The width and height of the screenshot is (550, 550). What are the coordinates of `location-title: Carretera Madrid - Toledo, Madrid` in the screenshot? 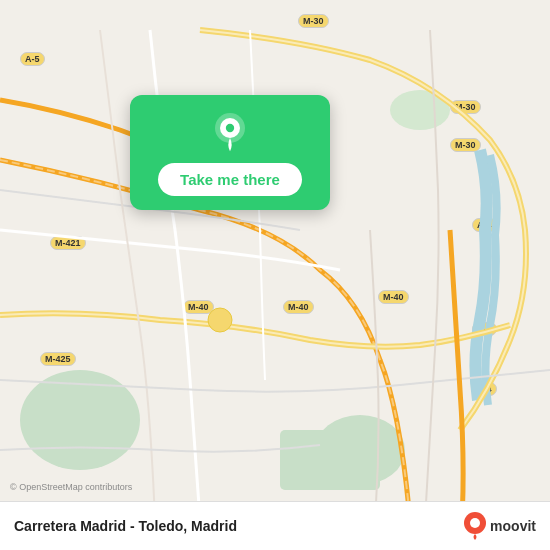 It's located at (126, 526).